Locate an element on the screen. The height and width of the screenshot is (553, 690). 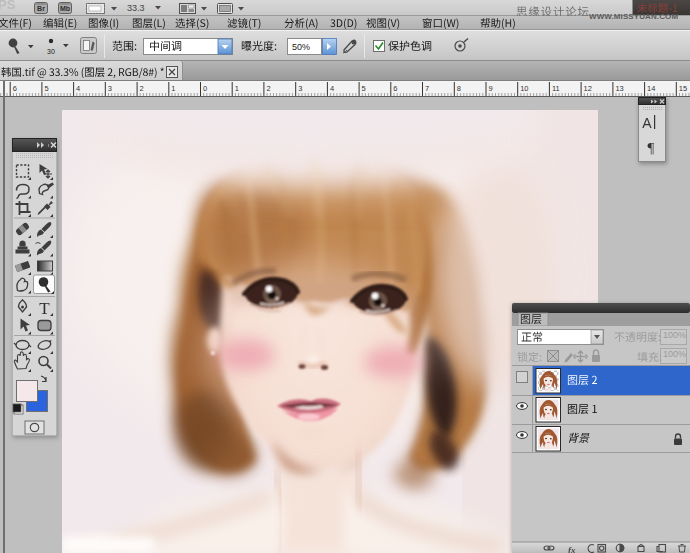
svg-text: 0 is located at coordinates (205, 88).